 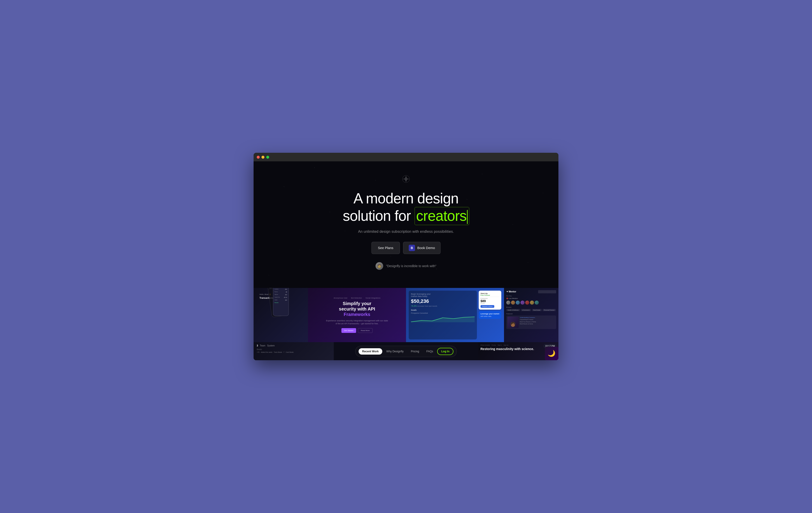 What do you see at coordinates (406, 248) in the screenshot?
I see `hero-buttons: See Plans B Book Demo` at bounding box center [406, 248].